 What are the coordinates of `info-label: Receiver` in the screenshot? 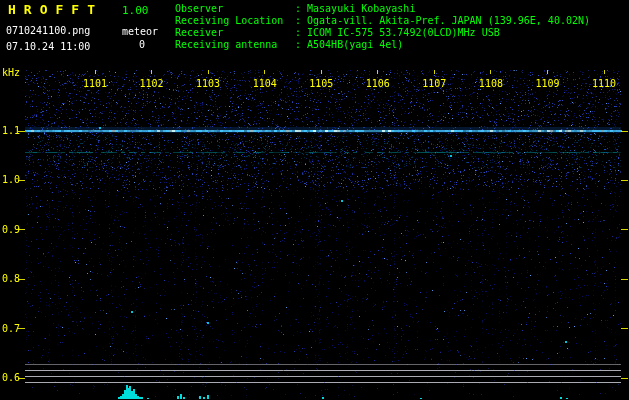 It's located at (235, 33).